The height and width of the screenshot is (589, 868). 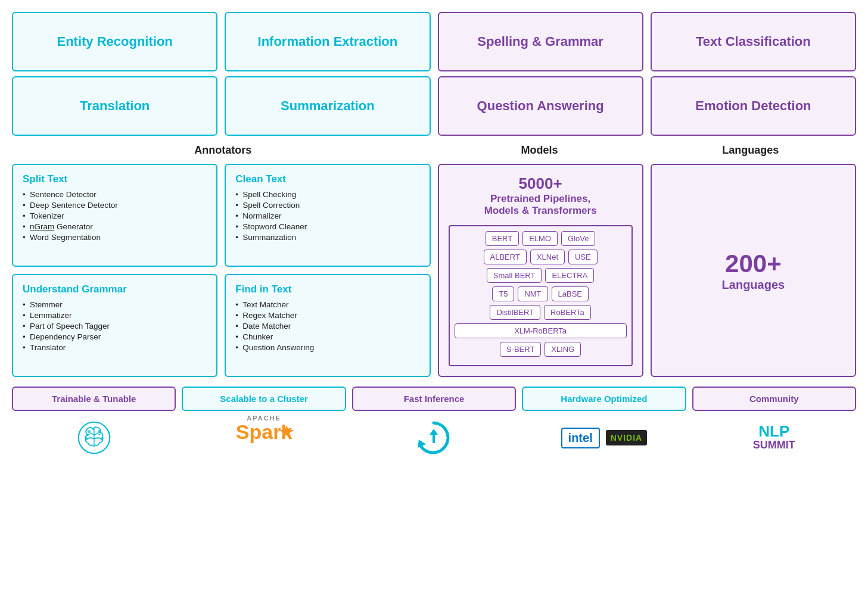 I want to click on list-item: Summarization, so click(x=328, y=237).